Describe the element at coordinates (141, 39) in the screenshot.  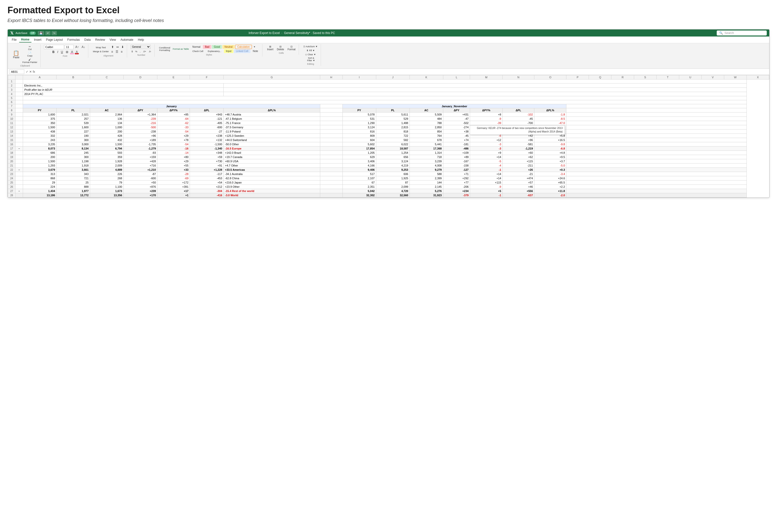
I see `menu-help: Help` at that location.